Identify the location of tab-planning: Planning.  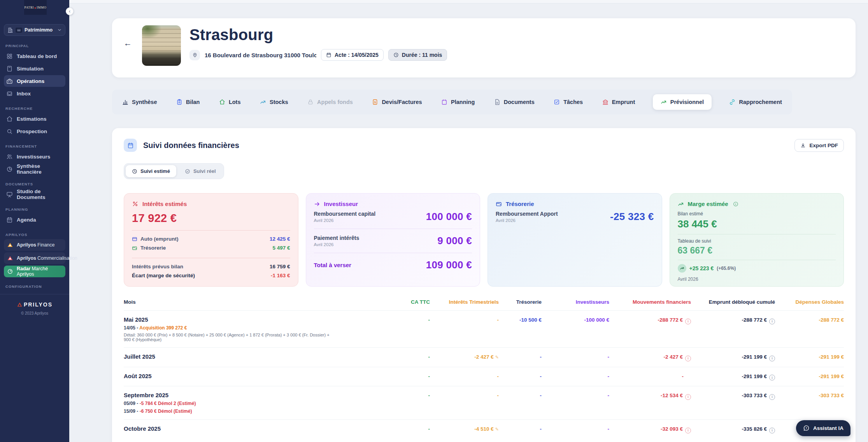
(458, 102).